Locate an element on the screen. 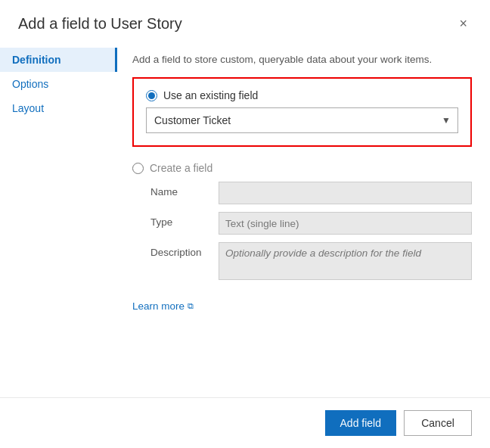 This screenshot has height=448, width=490. description-text: Add a field to store custom, queryable d… is located at coordinates (302, 59).